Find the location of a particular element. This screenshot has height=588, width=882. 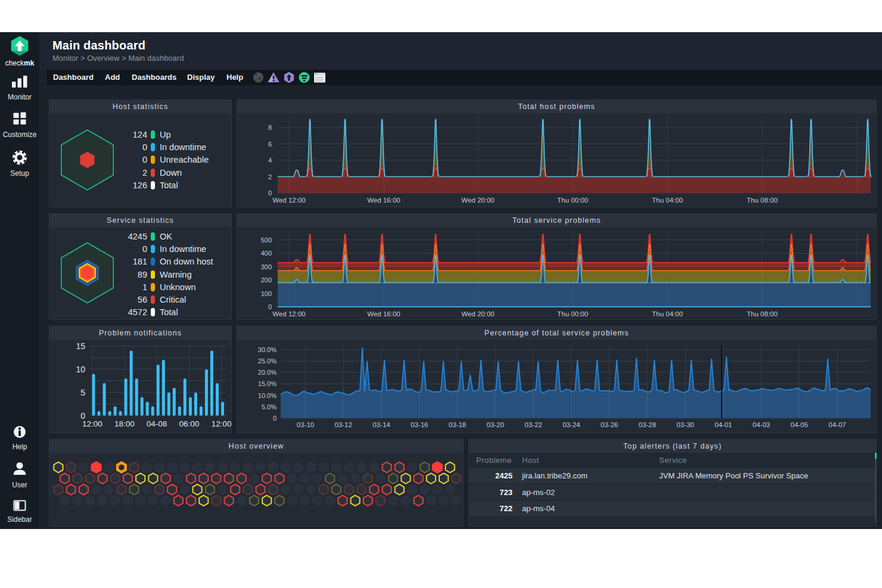

svg-text: 03-28 is located at coordinates (647, 425).